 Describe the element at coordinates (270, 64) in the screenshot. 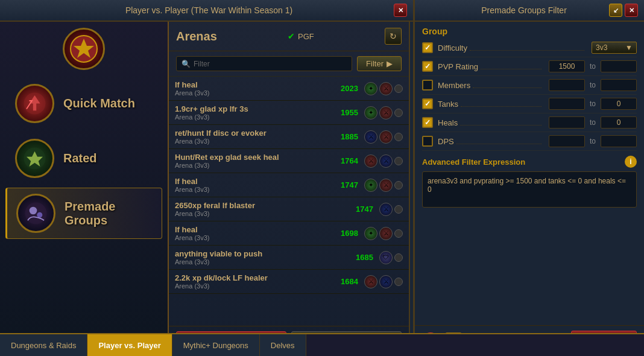

I see `filter-text-input` at that location.